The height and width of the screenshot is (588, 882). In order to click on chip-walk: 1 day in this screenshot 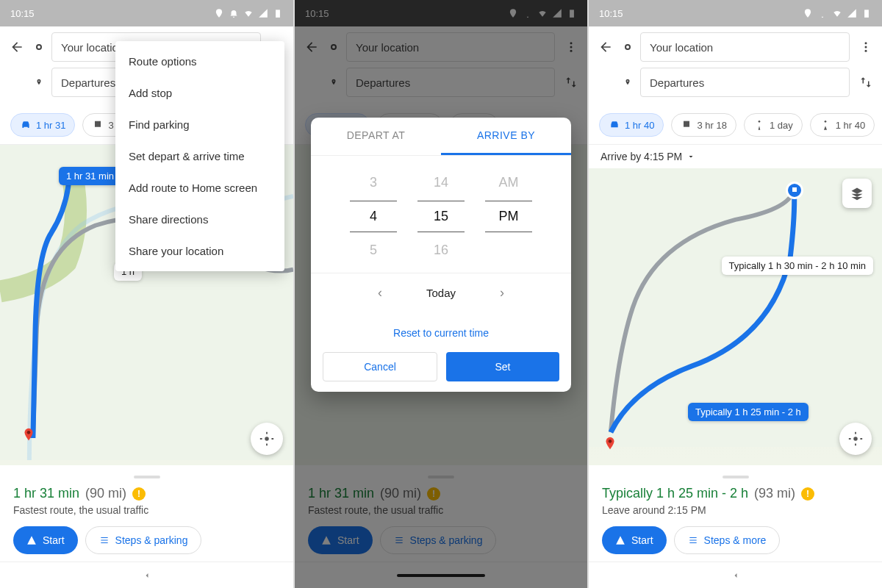, I will do `click(773, 125)`.